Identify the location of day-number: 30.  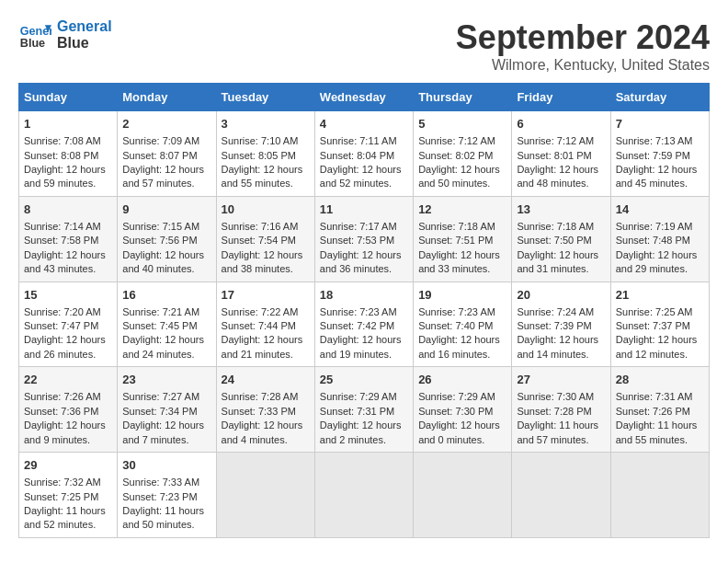
(166, 465).